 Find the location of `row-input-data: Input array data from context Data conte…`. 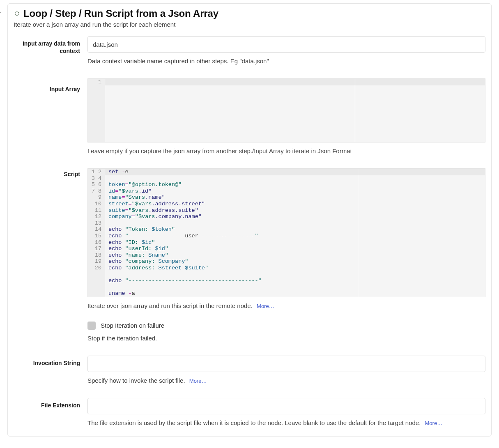

row-input-data: Input array data from context Data conte… is located at coordinates (250, 50).